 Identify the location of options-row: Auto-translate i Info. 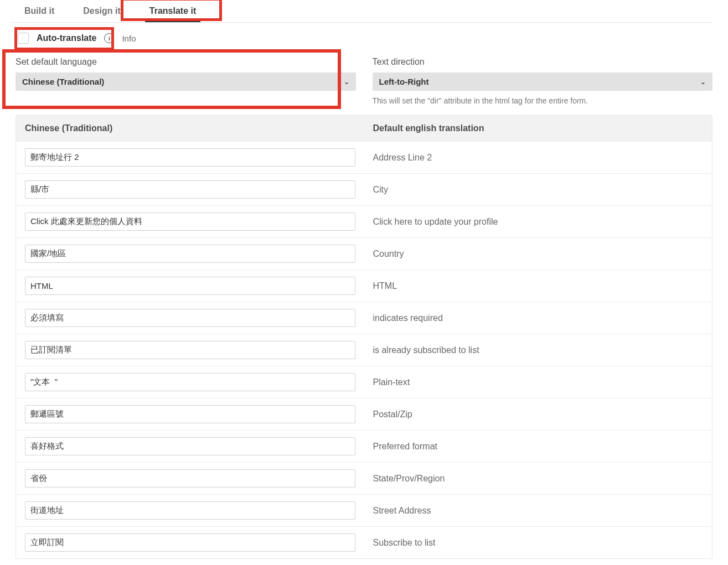
(364, 37).